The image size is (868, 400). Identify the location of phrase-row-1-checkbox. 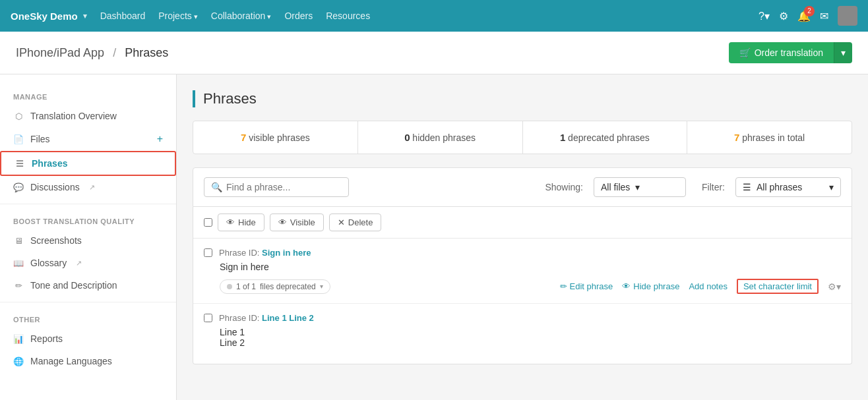
(208, 253).